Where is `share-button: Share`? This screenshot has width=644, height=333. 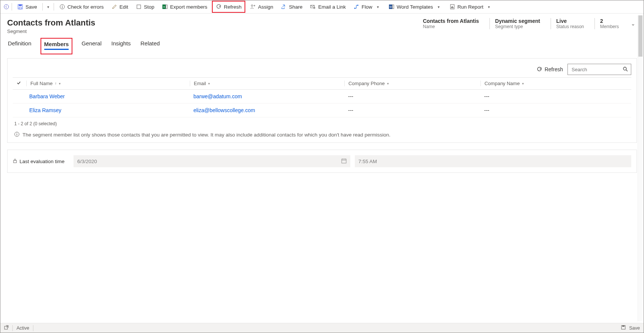 share-button: Share is located at coordinates (291, 7).